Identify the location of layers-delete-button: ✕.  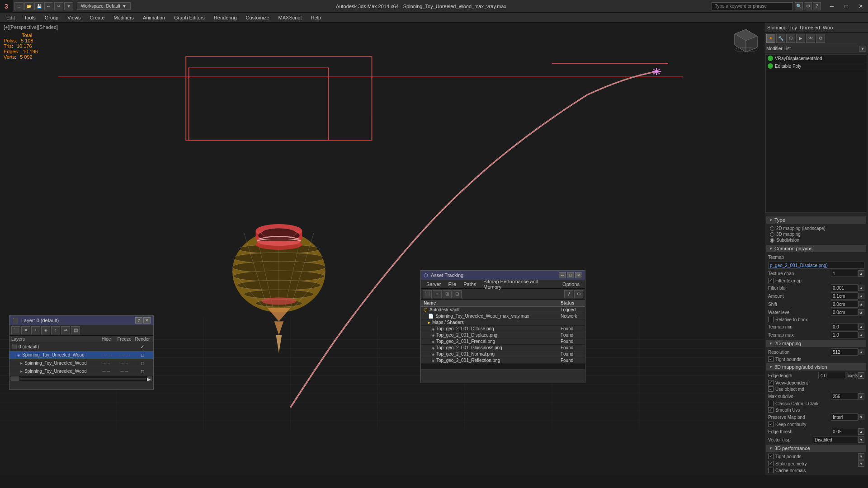
(26, 330).